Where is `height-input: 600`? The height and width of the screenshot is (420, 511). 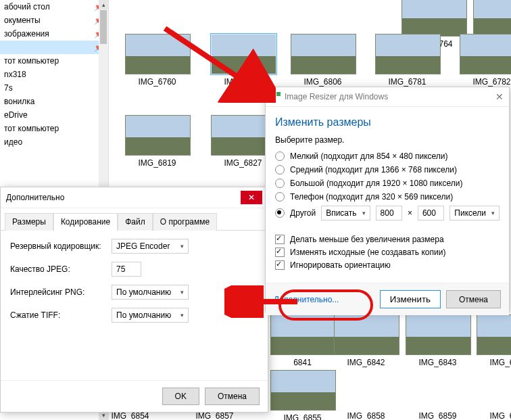 height-input: 600 is located at coordinates (431, 213).